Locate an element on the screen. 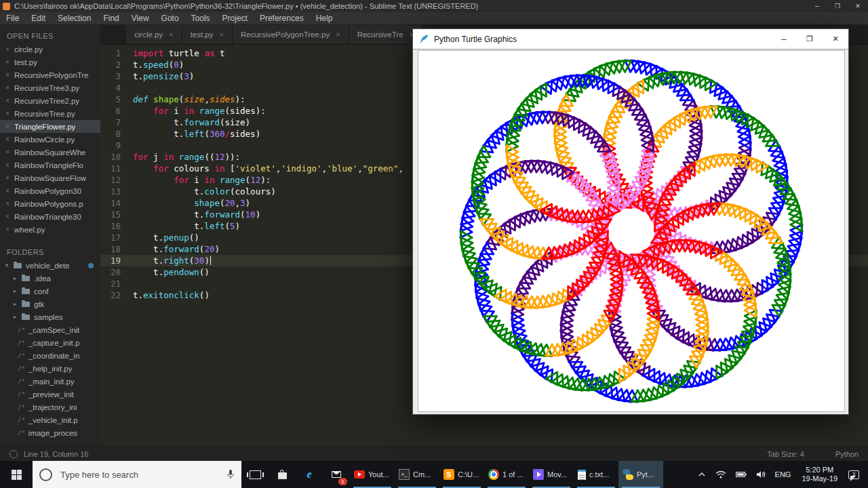 This screenshot has height=488, width=868. action-center-button: 3 is located at coordinates (854, 474).